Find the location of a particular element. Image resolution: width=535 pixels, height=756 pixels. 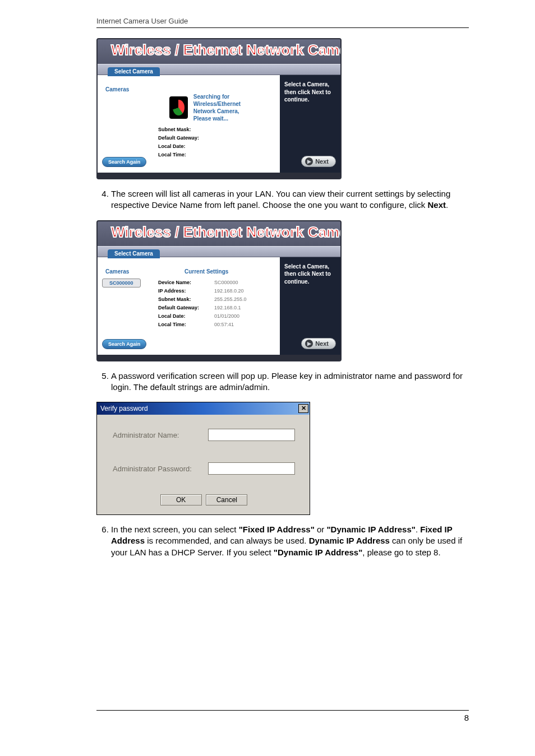

ip-address-value: 192.168.0.20 is located at coordinates (229, 291).